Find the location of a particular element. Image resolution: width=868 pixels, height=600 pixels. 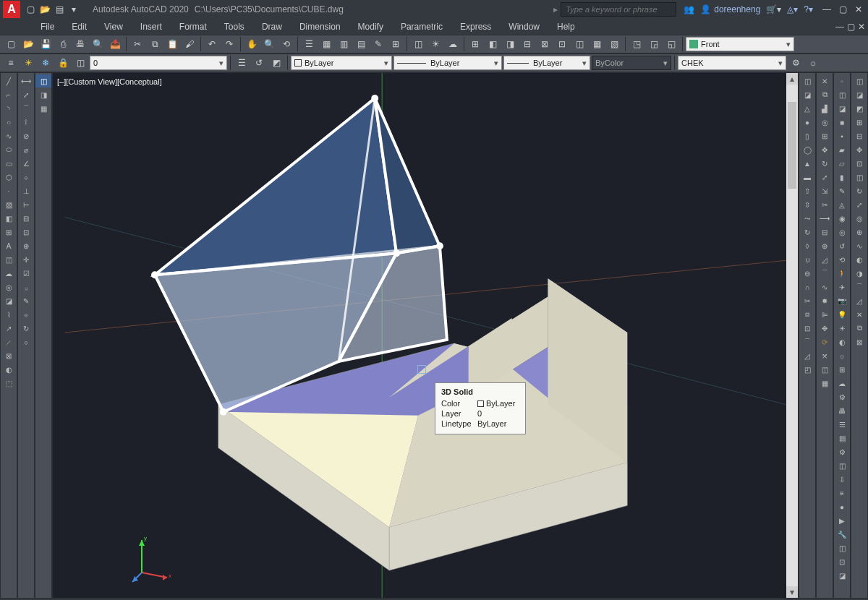

markup-icon: ✎ is located at coordinates (378, 44).